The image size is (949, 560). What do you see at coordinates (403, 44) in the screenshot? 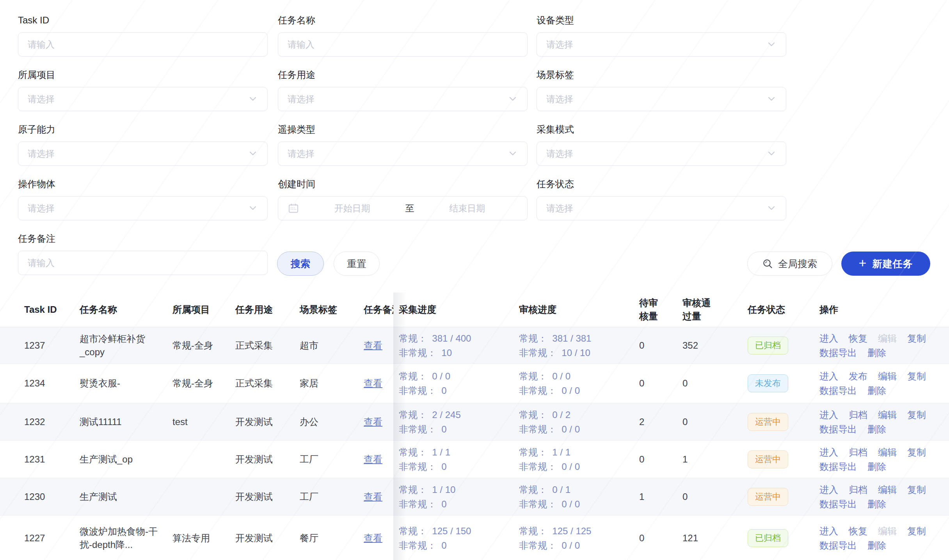
I see `filter-task-name-input: 请输入` at bounding box center [403, 44].